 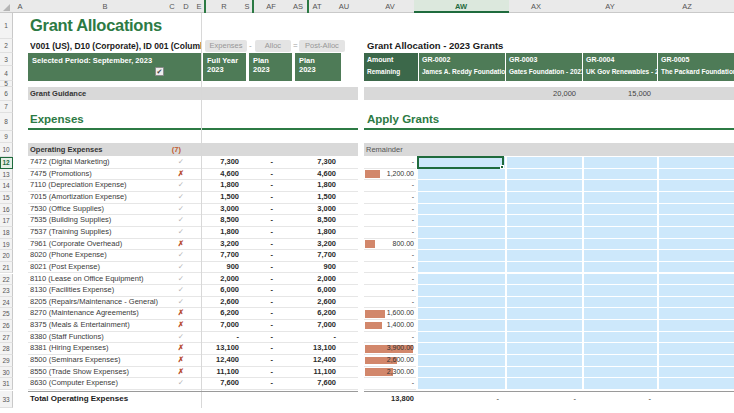 What do you see at coordinates (306, 314) in the screenshot?
I see `post-alloc-value: 6,200` at bounding box center [306, 314].